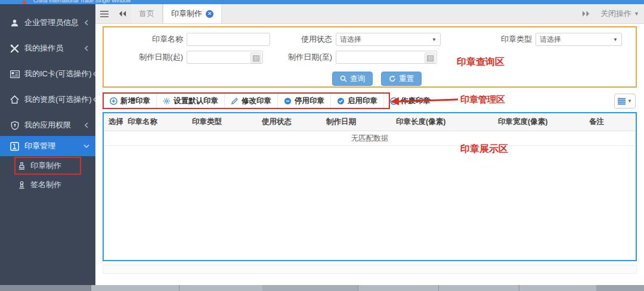 This screenshot has width=644, height=291. What do you see at coordinates (370, 138) in the screenshot?
I see `table-empty-message: 无匹配数据` at bounding box center [370, 138].